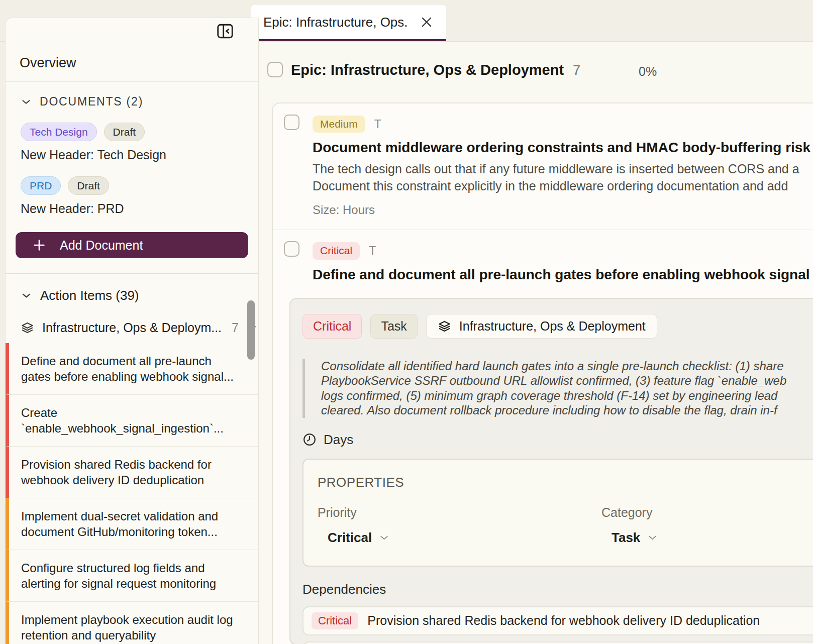 The image size is (813, 644). What do you see at coordinates (132, 421) in the screenshot?
I see `list-item: Create `enable_webhook_signal_ingestion`…` at bounding box center [132, 421].